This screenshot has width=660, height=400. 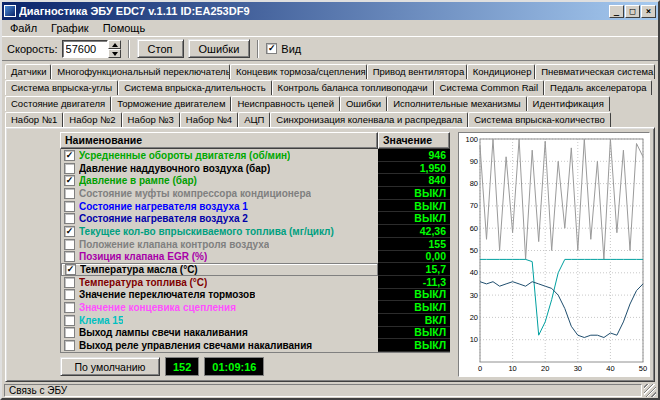 I want to click on tab-3-5: Синхронизация коленвала и распредвала, so click(x=369, y=120).